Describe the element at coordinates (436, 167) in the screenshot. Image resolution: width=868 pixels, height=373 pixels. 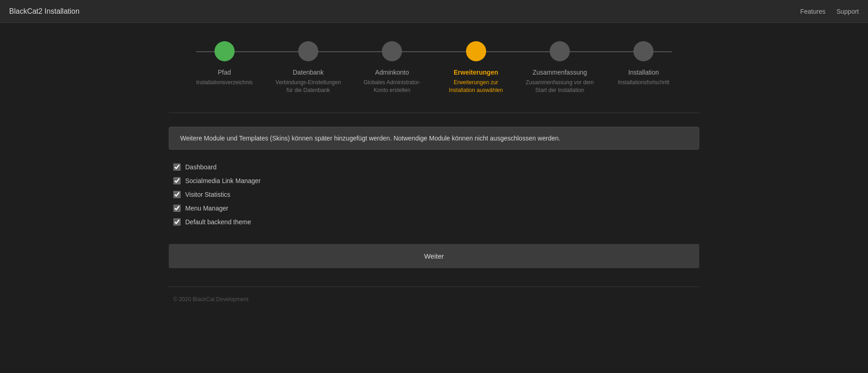
I see `checkbox-item-dashboard: Dashboard` at that location.